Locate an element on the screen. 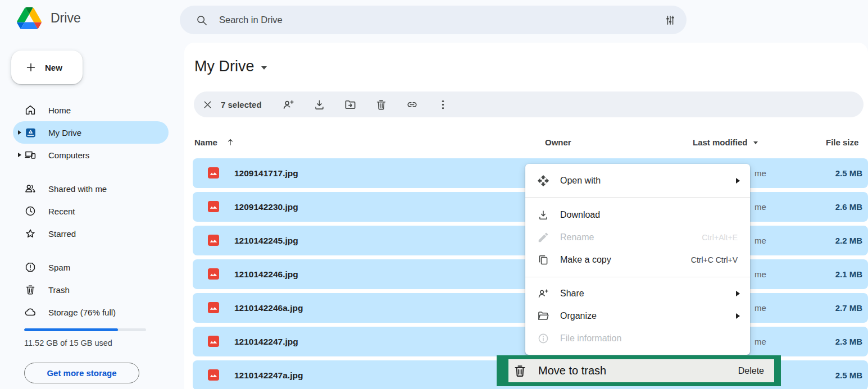 This screenshot has height=389, width=868. my-drive-icon is located at coordinates (30, 132).